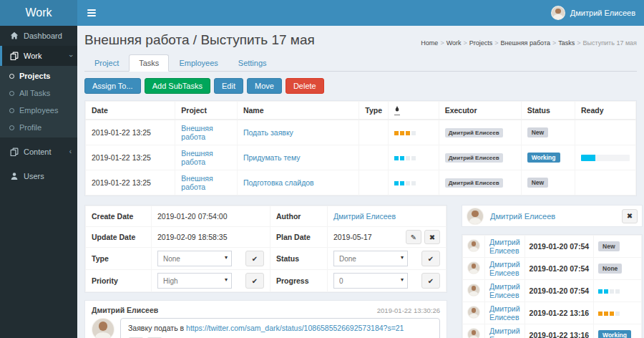  I want to click on sidebar-toggle-icon, so click(92, 13).